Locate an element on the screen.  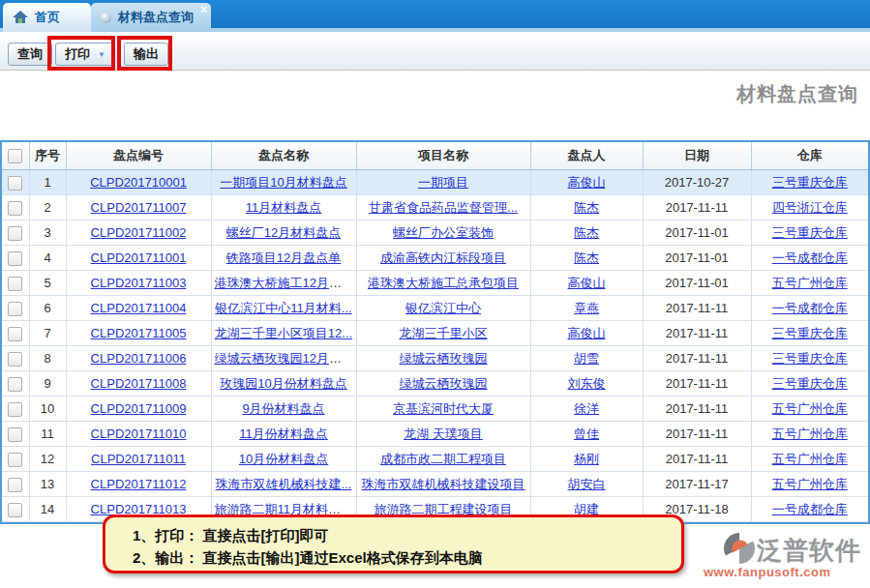
print-button: 打印 ▼ is located at coordinates (85, 54).